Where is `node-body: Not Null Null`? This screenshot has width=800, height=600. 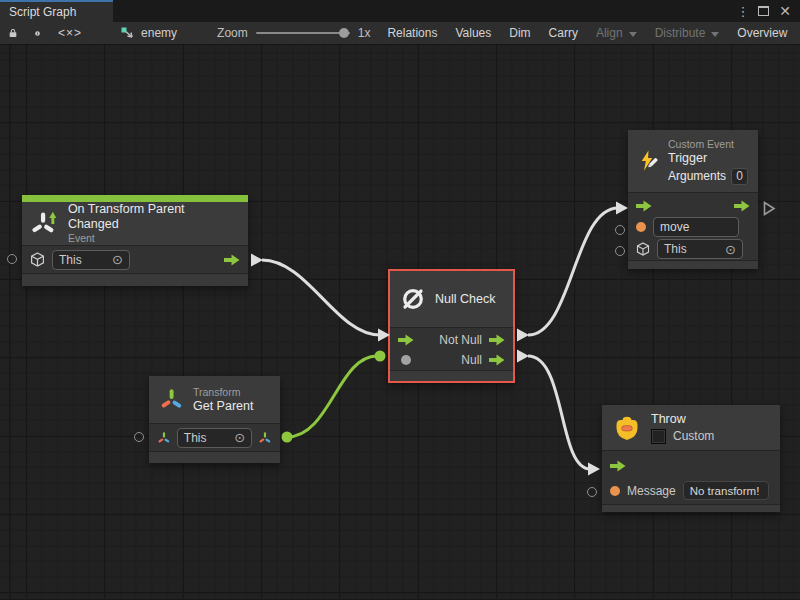 node-body: Not Null Null is located at coordinates (452, 348).